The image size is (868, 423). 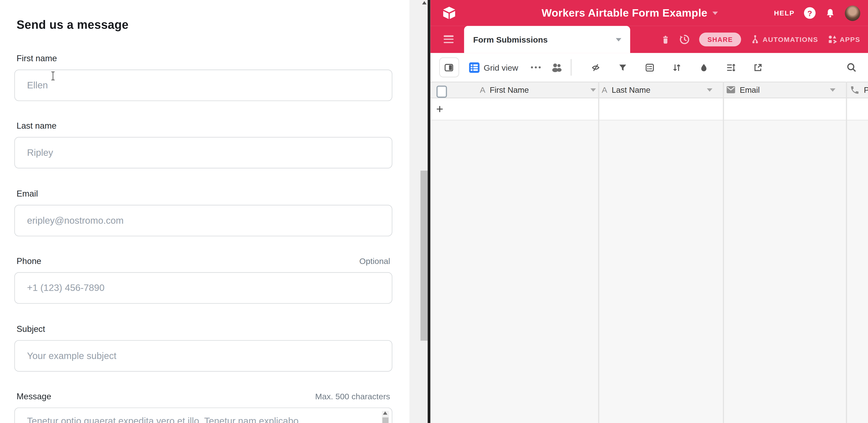 I want to click on sort-icon, so click(x=677, y=67).